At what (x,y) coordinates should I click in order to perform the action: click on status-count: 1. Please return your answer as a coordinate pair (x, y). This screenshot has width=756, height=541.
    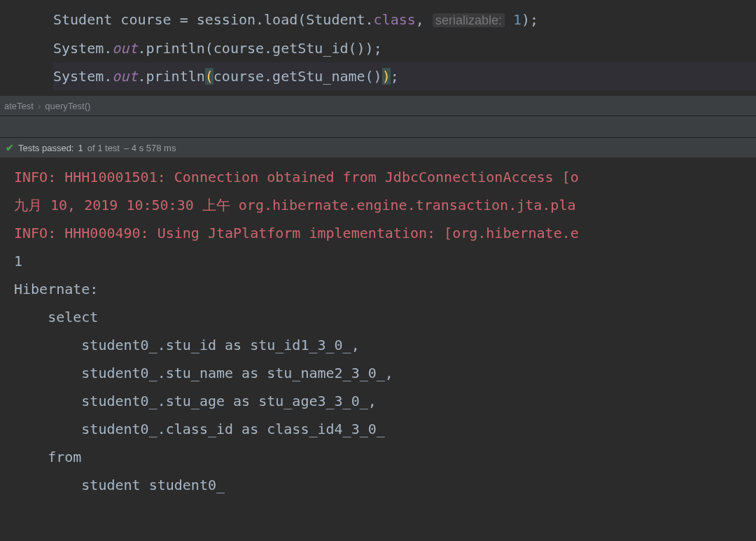
    Looking at the image, I should click on (81, 148).